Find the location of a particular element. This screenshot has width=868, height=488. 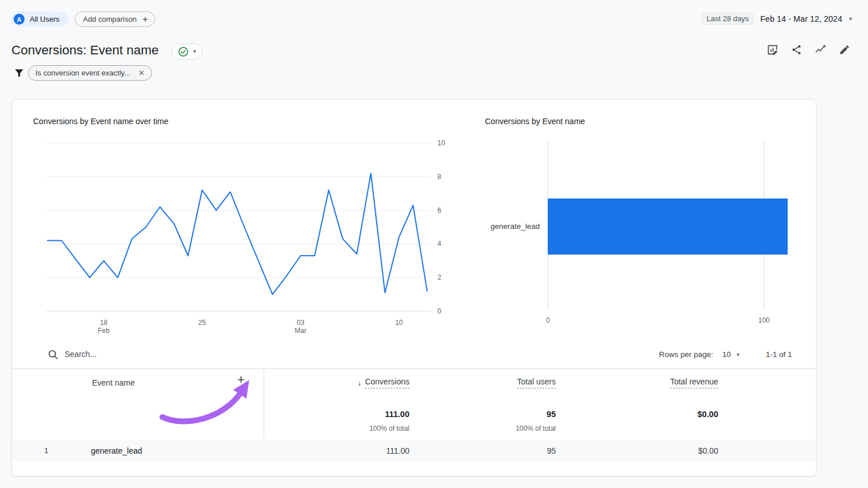

add-comparison-label: Add comparison is located at coordinates (110, 19).